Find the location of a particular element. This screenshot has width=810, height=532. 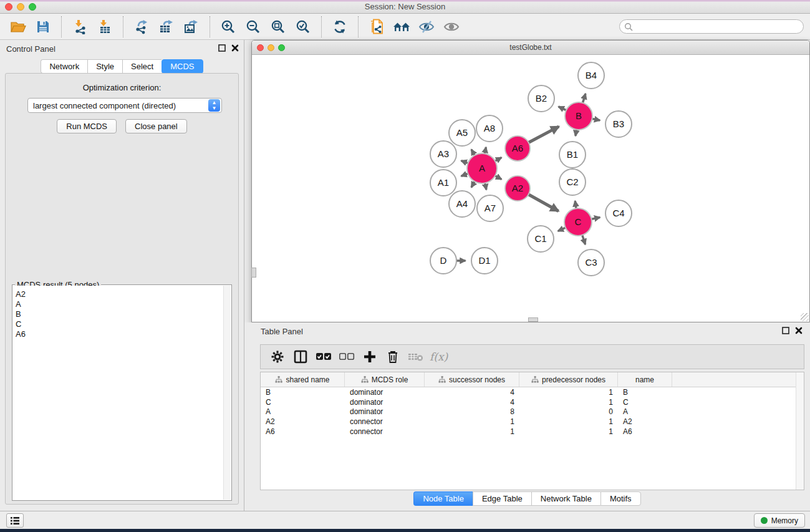

column-header-name: name is located at coordinates (645, 379).